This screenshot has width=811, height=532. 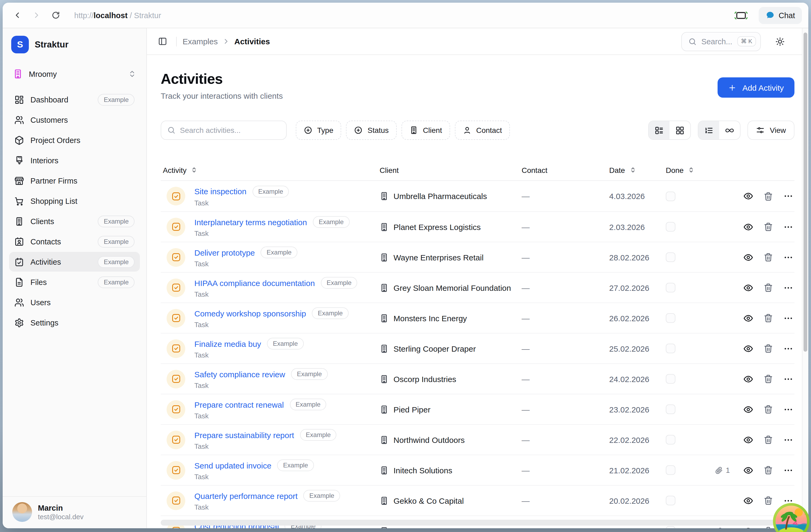 What do you see at coordinates (75, 181) in the screenshot?
I see `sidebar-item-partner-firms: Partner Firms` at bounding box center [75, 181].